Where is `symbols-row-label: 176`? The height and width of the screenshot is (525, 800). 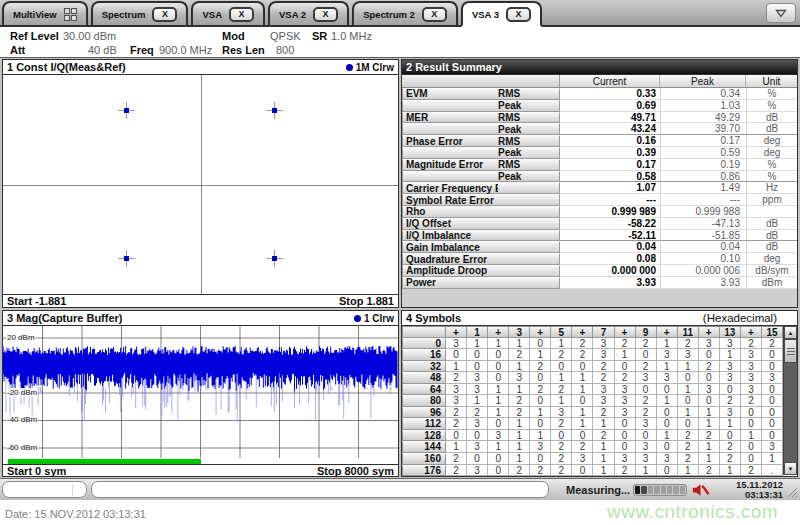
symbols-row-label: 176 is located at coordinates (424, 471).